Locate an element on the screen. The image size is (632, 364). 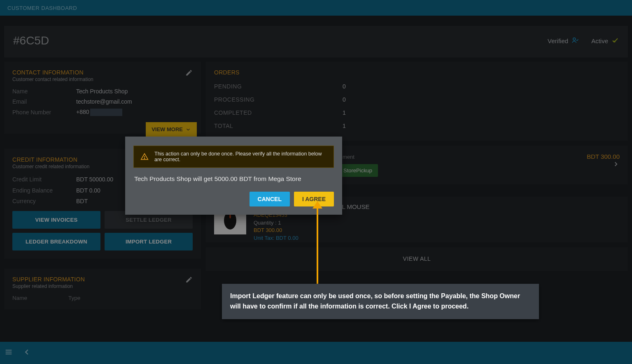
warning-icon is located at coordinates (145, 157).